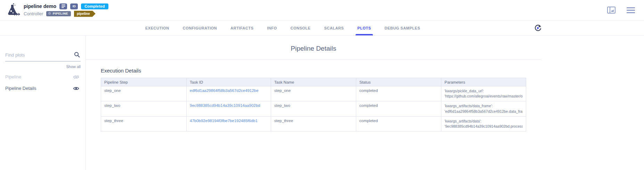 This screenshot has width=644, height=170. Describe the element at coordinates (484, 109) in the screenshot. I see `cell-parameters: 'kwargs_artifacts/data_frame': 'edf6d1aa…` at that location.